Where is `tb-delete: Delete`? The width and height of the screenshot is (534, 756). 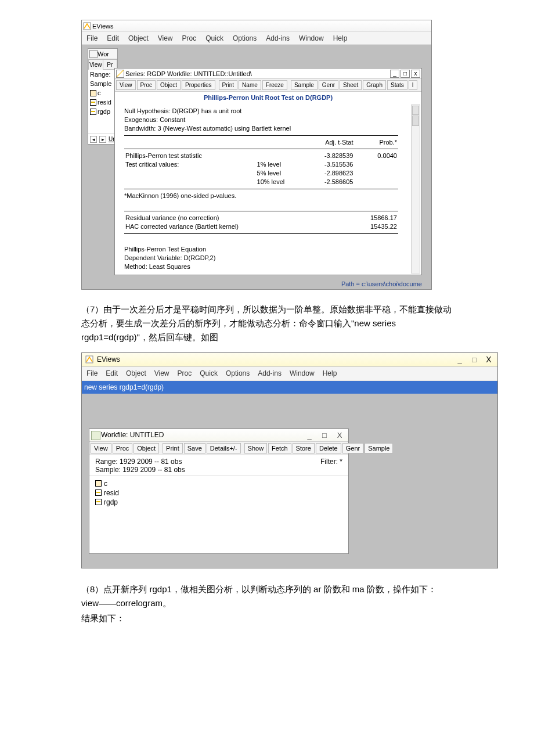 tb-delete: Delete is located at coordinates (329, 448).